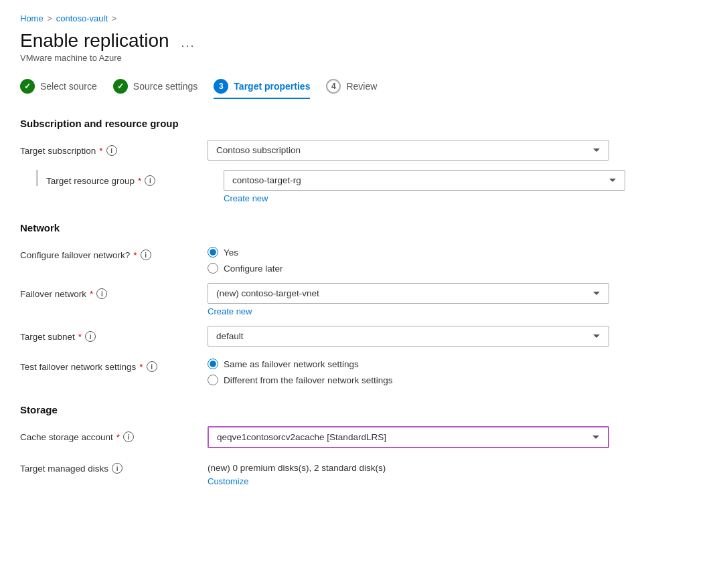  What do you see at coordinates (213, 364) in the screenshot?
I see `radio-same-as-failover-input` at bounding box center [213, 364].